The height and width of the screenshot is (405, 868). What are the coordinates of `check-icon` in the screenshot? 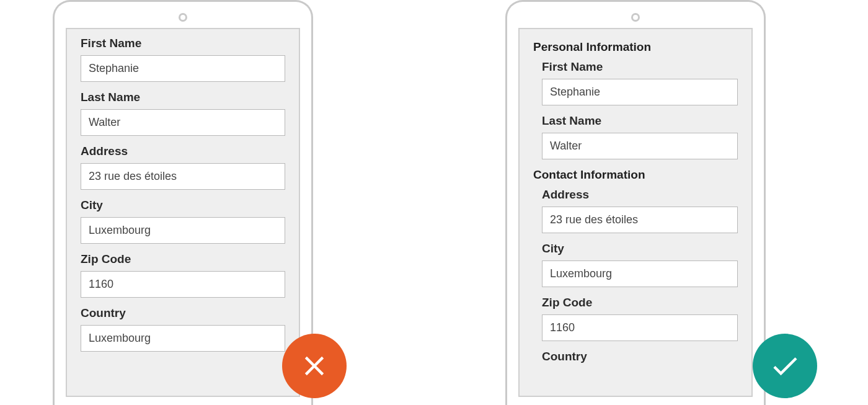 It's located at (785, 366).